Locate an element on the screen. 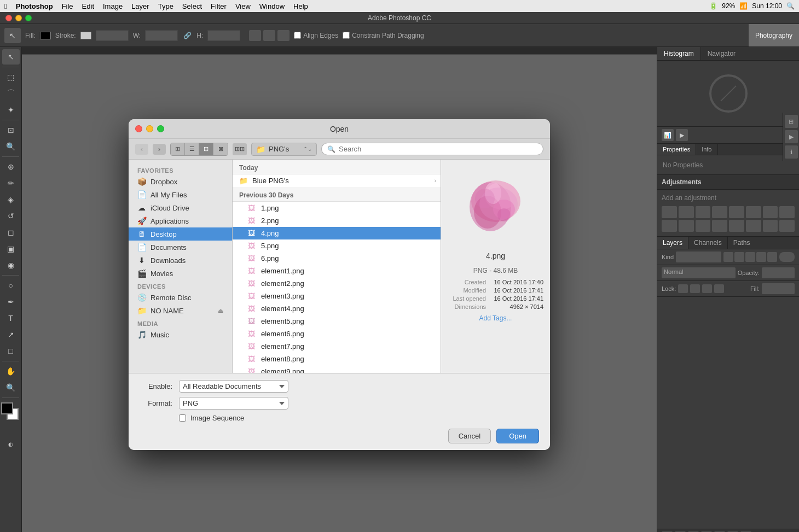  search-icon: 🔍 is located at coordinates (790, 6).